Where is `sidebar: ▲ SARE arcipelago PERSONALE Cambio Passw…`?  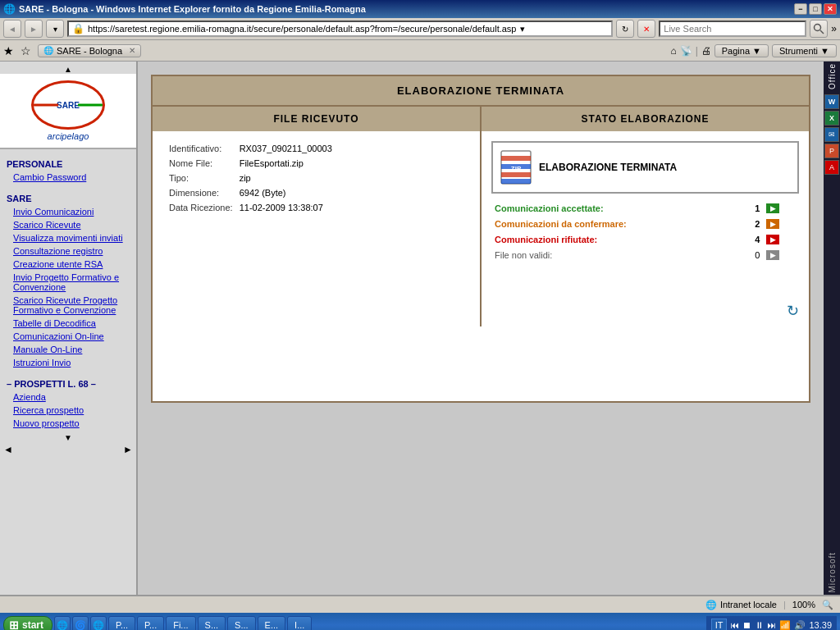
sidebar: ▲ SARE arcipelago PERSONALE Cambio Passw… is located at coordinates (69, 328).